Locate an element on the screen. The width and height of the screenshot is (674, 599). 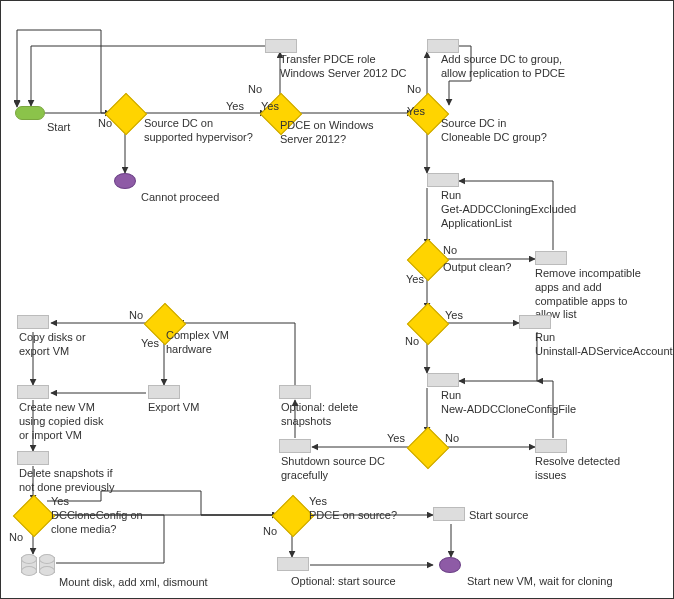
edge-no-5: No is located at coordinates (412, 341).